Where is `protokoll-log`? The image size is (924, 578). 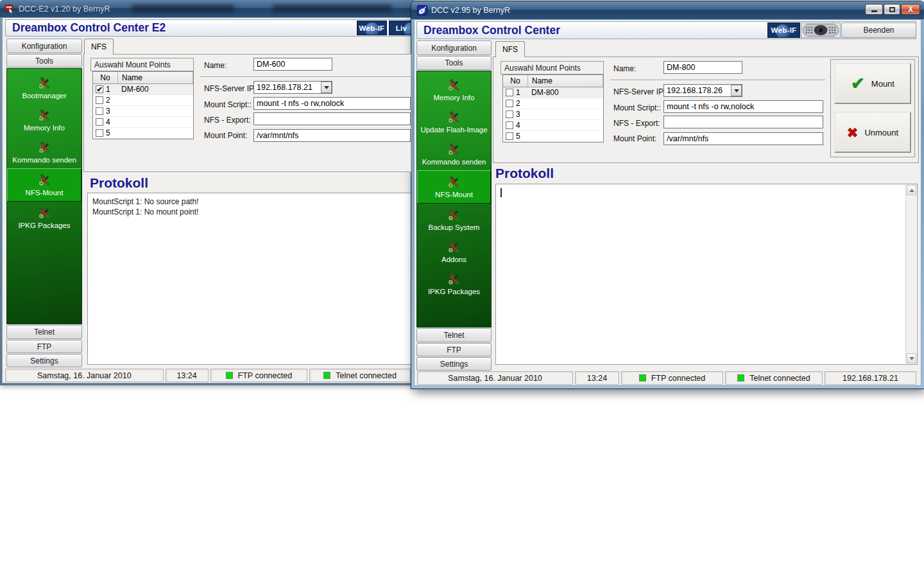 protokoll-log is located at coordinates (706, 274).